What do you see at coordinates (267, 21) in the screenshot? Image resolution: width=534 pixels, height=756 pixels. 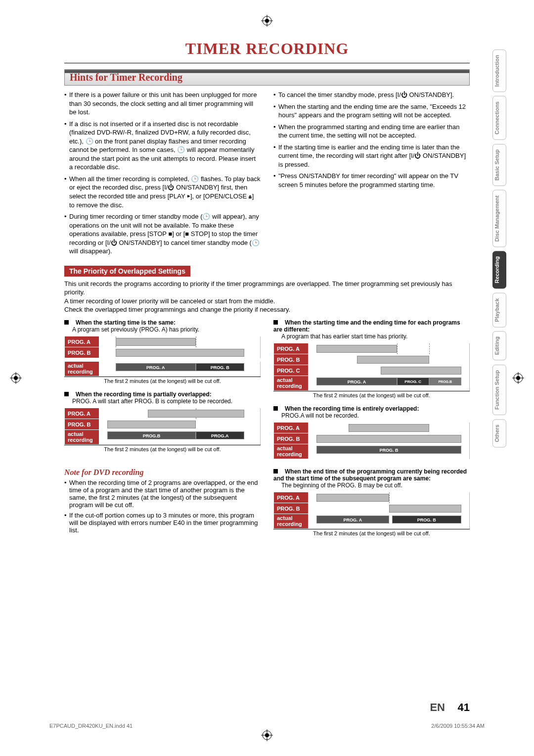 I see `register-mark-top` at bounding box center [267, 21].